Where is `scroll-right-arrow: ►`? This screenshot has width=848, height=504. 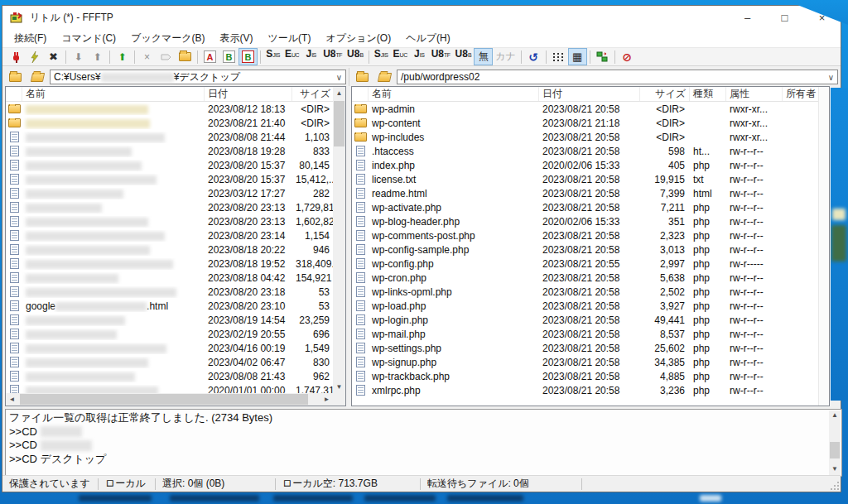
scroll-right-arrow: ► is located at coordinates (326, 399).